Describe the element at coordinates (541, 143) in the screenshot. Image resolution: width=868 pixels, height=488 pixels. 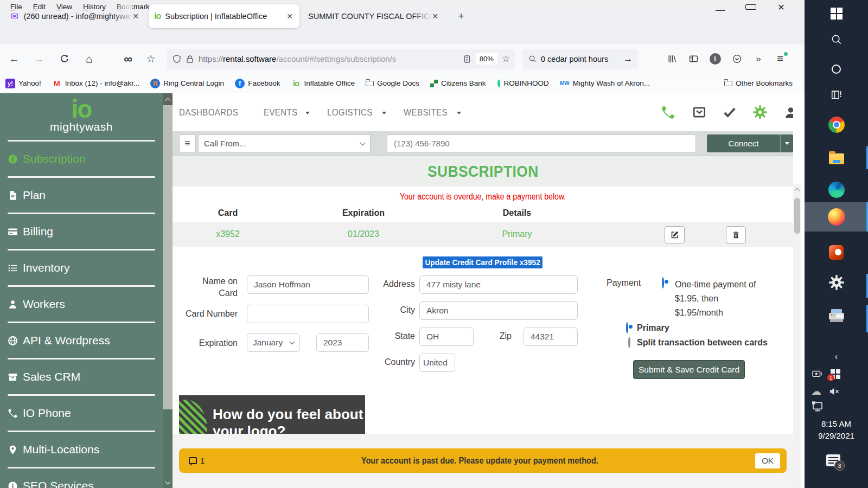
I see `phone-number-input` at that location.